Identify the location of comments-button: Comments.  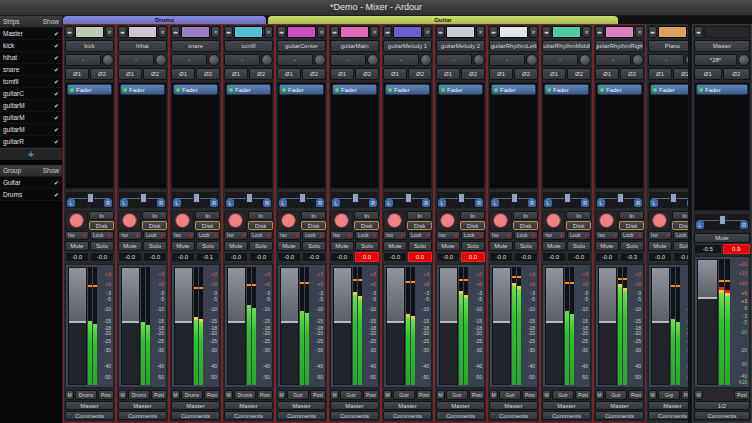
(460, 416).